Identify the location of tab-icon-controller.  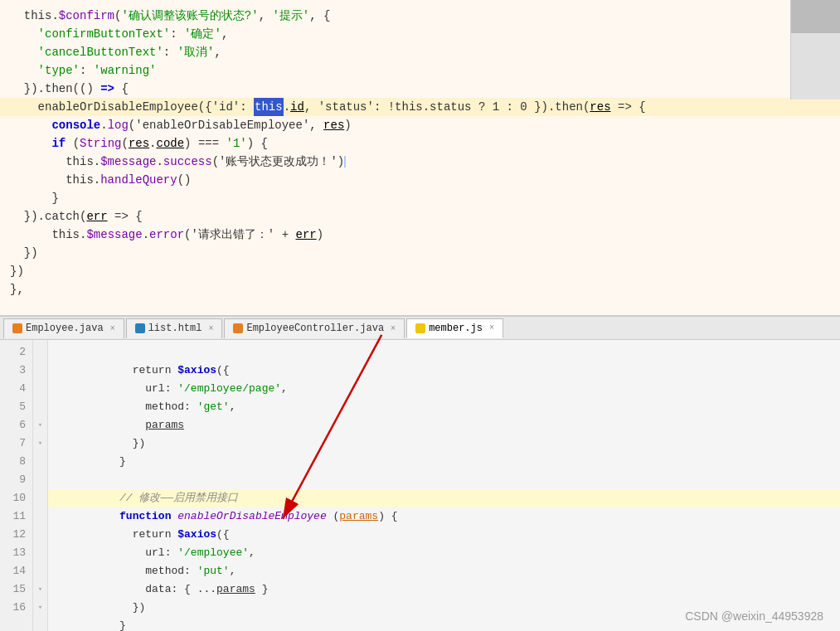
(238, 328).